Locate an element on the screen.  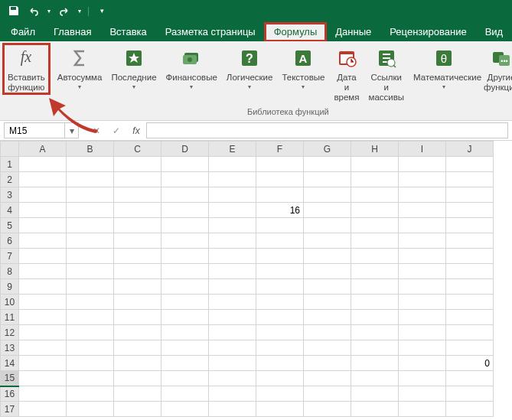
row-header: 11 is located at coordinates (10, 317).